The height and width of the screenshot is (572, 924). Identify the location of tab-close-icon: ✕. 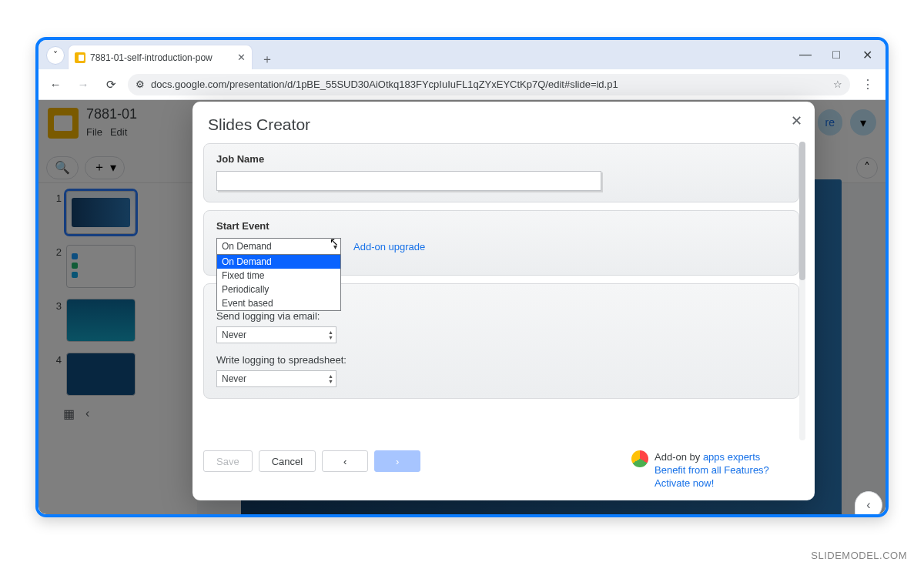
(242, 57).